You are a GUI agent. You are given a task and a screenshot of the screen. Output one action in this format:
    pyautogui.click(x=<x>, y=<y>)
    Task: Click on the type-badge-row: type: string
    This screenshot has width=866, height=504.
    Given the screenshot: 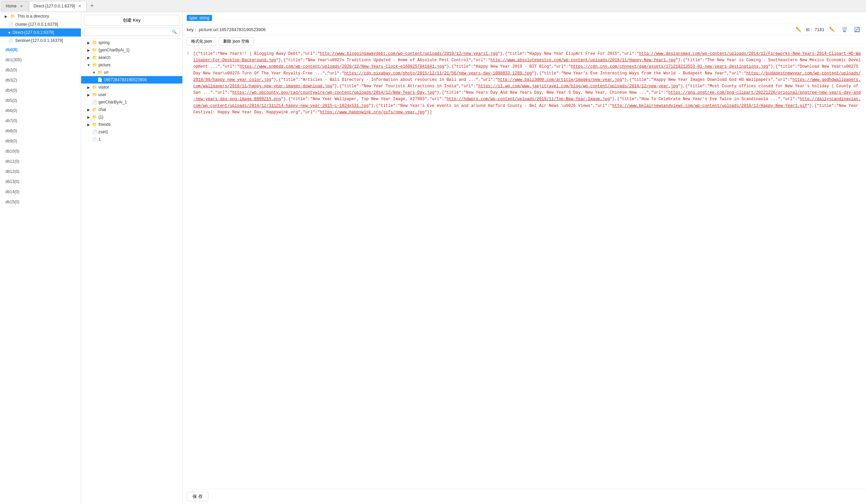 What is the action you would take?
    pyautogui.click(x=524, y=18)
    